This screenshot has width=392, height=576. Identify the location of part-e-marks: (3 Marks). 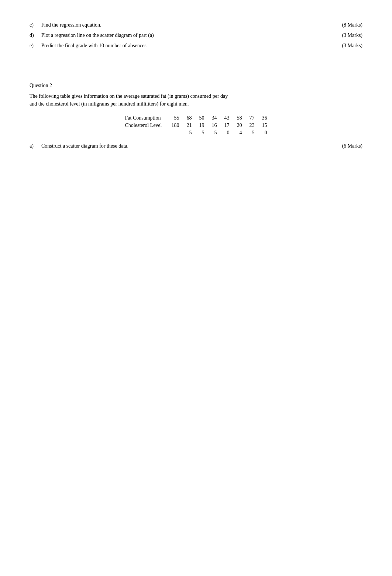
(352, 46).